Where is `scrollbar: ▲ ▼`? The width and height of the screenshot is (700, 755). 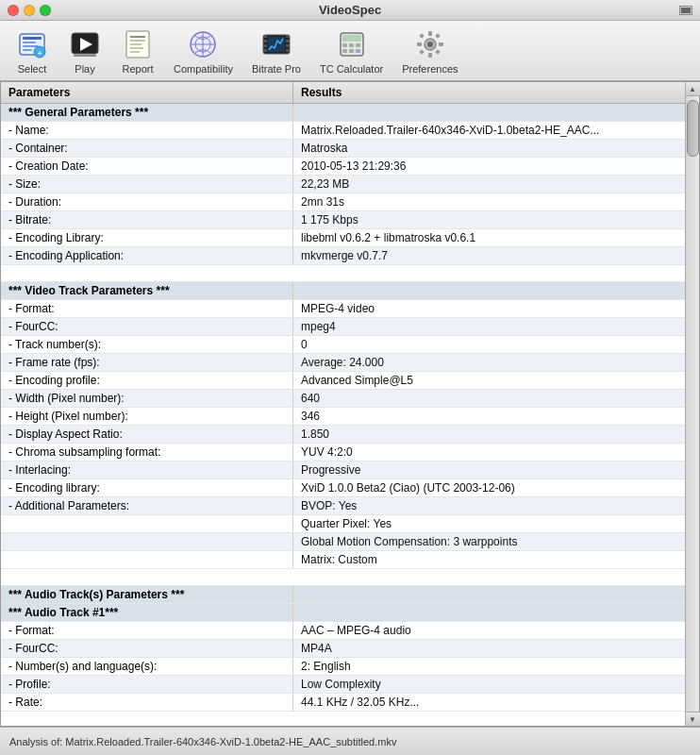 scrollbar: ▲ ▼ is located at coordinates (692, 404).